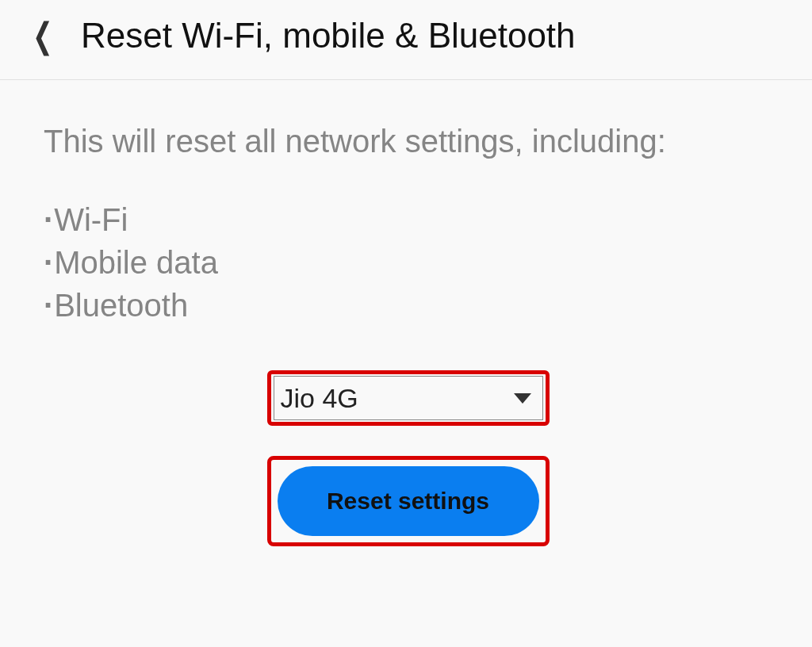  Describe the element at coordinates (408, 262) in the screenshot. I see `list-item: Mobile data` at that location.